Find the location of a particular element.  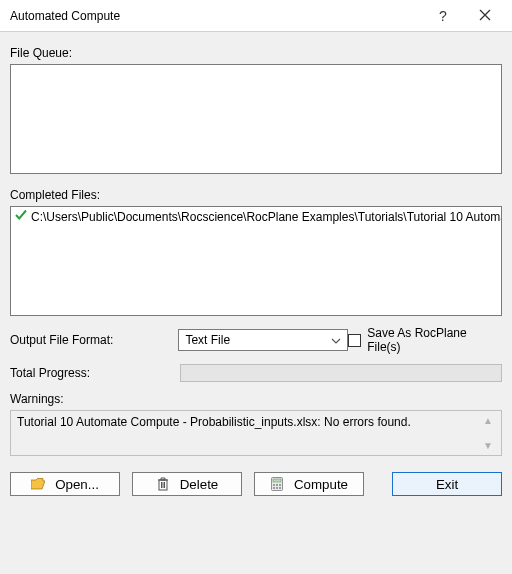

completed-files-label: Completed Files: is located at coordinates (256, 195).